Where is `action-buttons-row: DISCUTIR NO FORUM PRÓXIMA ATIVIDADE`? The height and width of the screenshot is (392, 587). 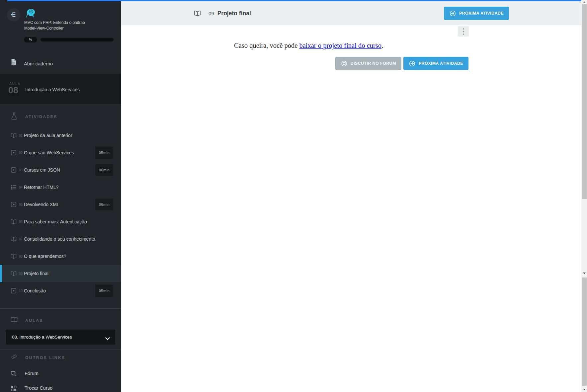 action-buttons-row: DISCUTIR NO FORUM PRÓXIMA ATIVIDADE is located at coordinates (351, 63).